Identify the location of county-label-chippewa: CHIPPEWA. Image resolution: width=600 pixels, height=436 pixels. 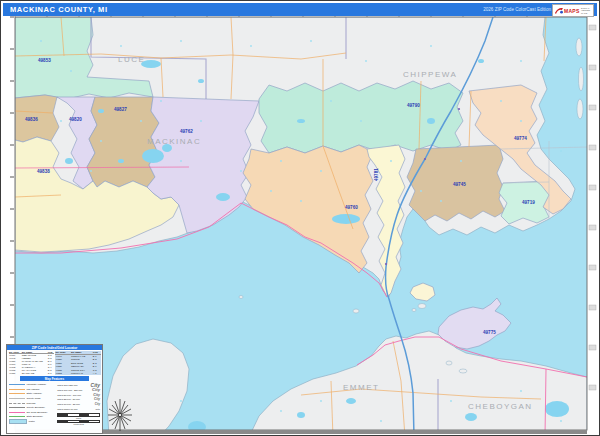
(430, 74).